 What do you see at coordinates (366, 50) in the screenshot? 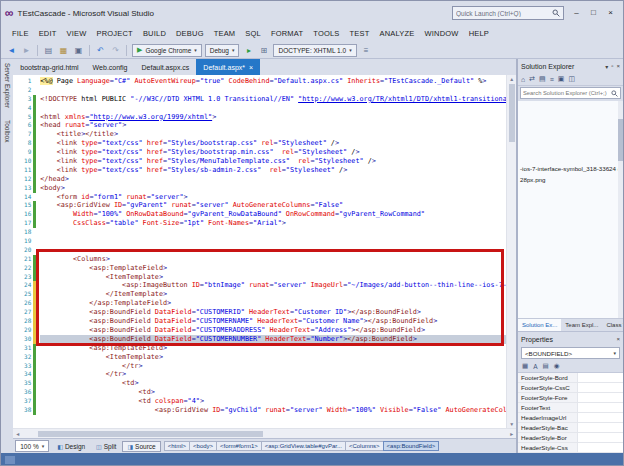
I see `options-icon: ≡` at bounding box center [366, 50].